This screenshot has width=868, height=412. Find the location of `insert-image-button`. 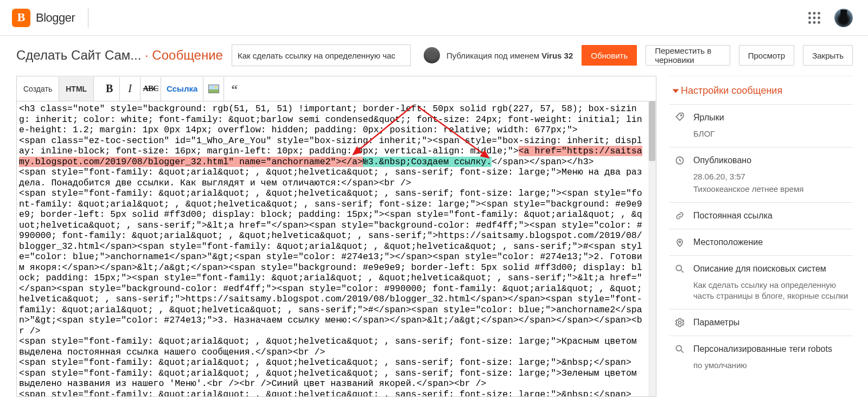

insert-image-button is located at coordinates (214, 89).